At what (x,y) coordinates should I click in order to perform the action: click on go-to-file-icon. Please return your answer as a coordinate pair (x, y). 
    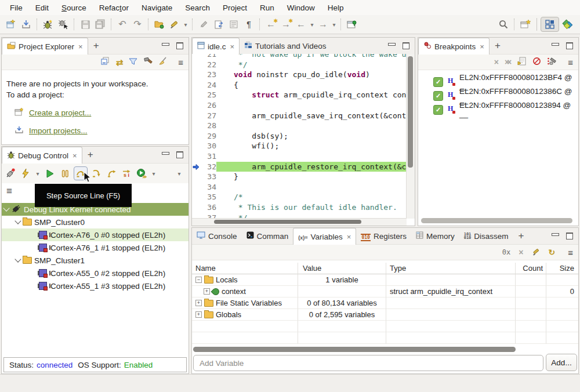
    Looking at the image, I should click on (522, 62).